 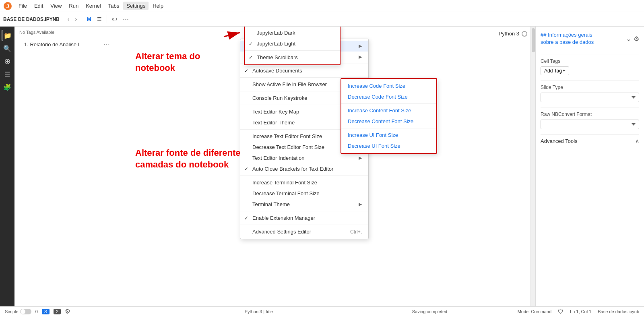 I want to click on slide-type-label: Slide Type, so click(x=590, y=87).